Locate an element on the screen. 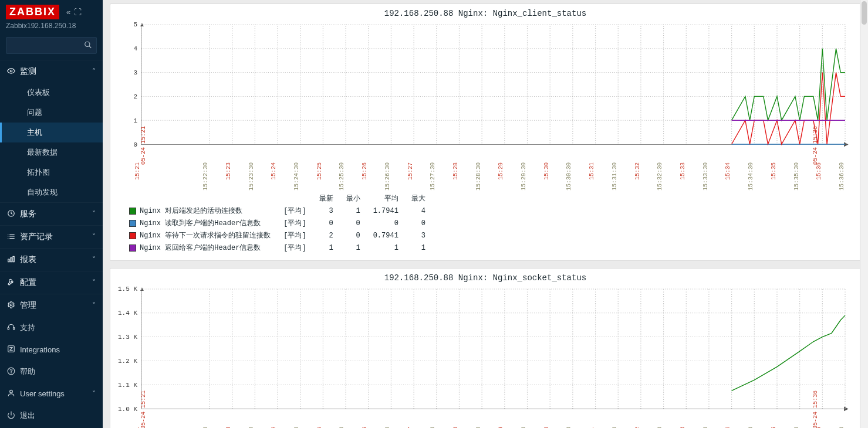 This screenshot has width=868, height=428. nav-group-reports: 报表˅ is located at coordinates (52, 260).